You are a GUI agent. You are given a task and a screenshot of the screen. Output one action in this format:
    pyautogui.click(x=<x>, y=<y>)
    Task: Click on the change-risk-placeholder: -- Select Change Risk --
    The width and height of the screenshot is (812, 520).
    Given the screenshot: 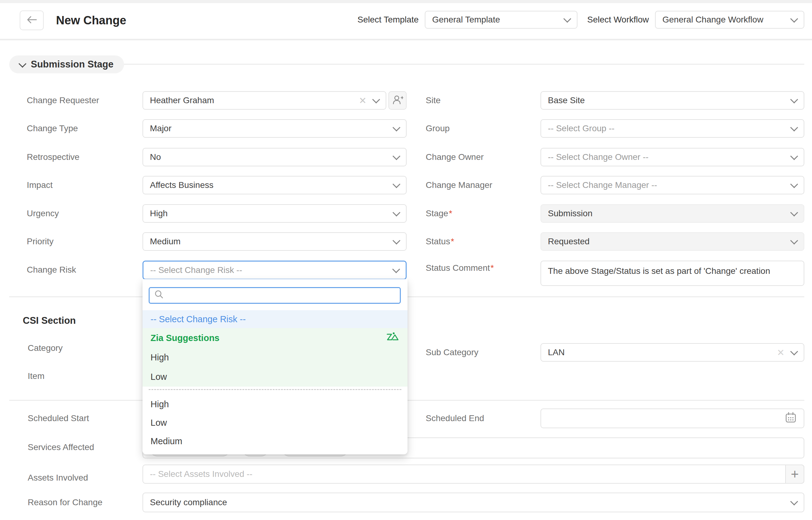 What is the action you would take?
    pyautogui.click(x=272, y=270)
    